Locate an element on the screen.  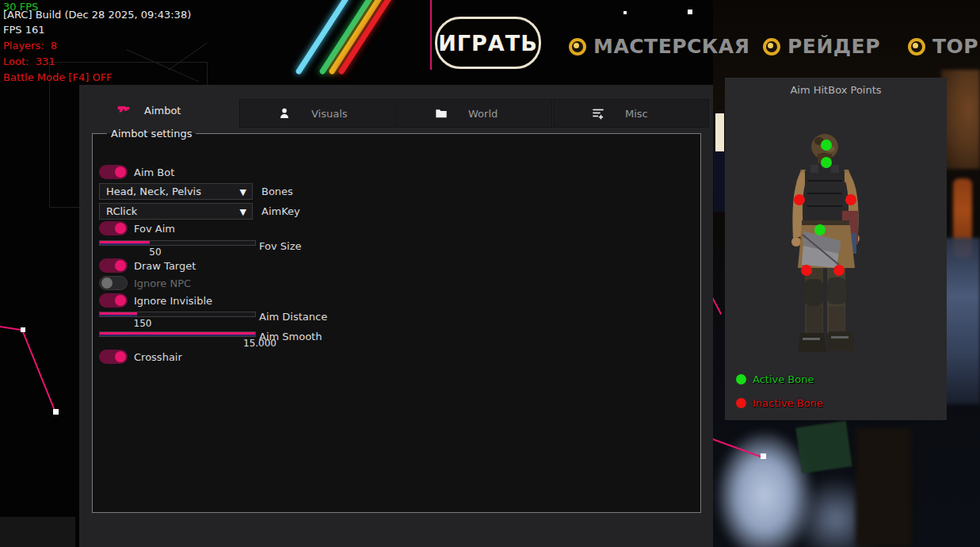
fov-aim-toggle is located at coordinates (113, 228).